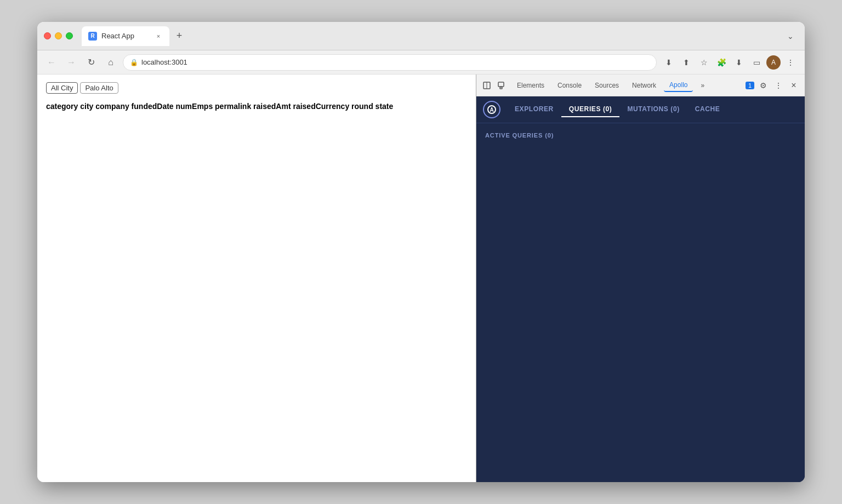 The image size is (842, 504). What do you see at coordinates (52, 62) in the screenshot?
I see `back-button: ←` at bounding box center [52, 62].